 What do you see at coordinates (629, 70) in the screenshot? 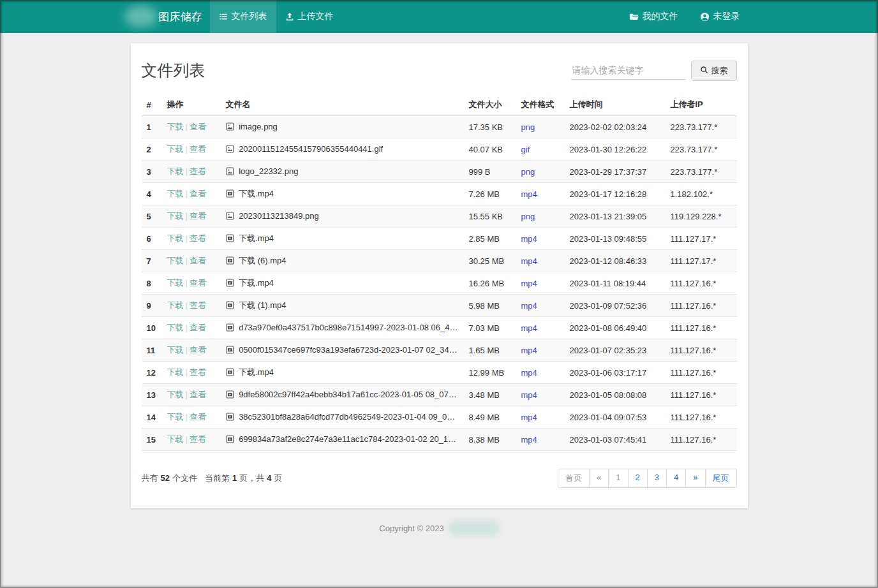
I see `search-input` at bounding box center [629, 70].